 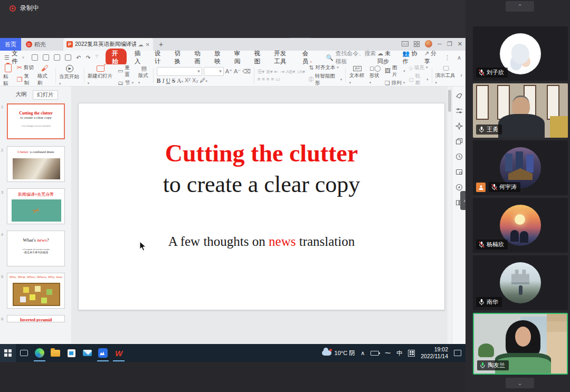 What do you see at coordinates (46, 58) in the screenshot?
I see `output-icon` at bounding box center [46, 58].